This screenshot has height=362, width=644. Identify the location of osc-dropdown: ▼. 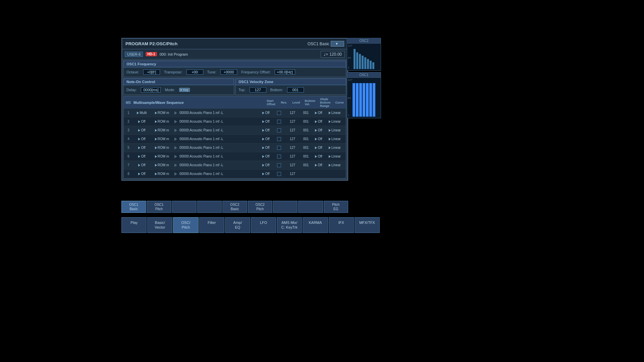
(337, 44).